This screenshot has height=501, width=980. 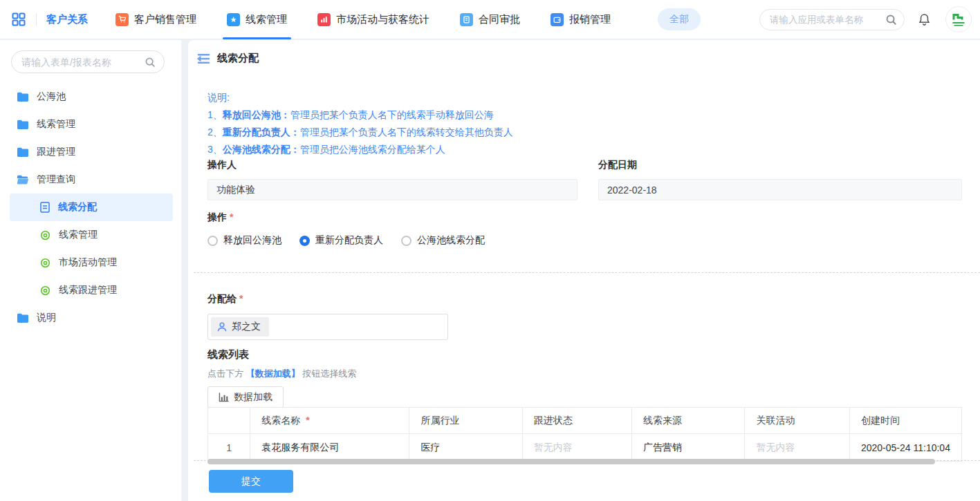 What do you see at coordinates (91, 180) in the screenshot?
I see `sidebar-item-admin-query: 管理查询` at bounding box center [91, 180].